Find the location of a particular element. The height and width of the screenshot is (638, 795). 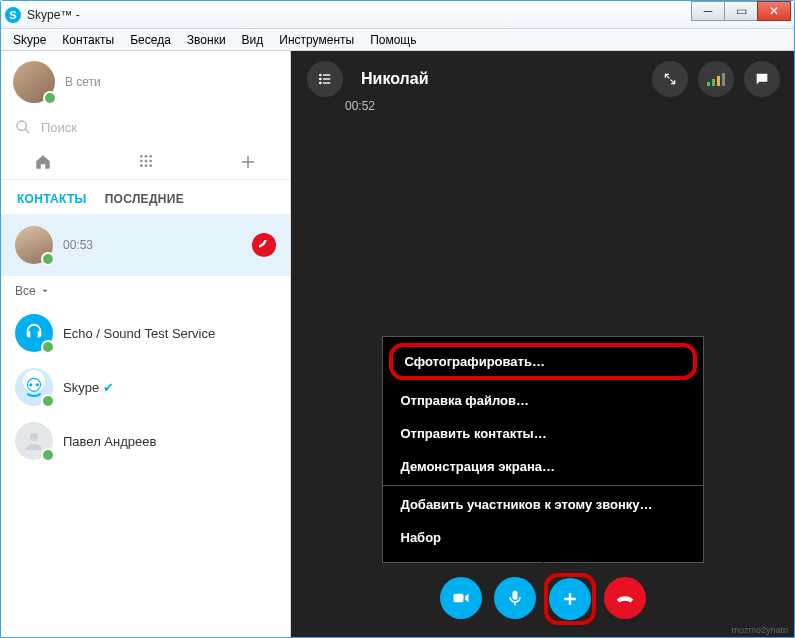

mic-icon is located at coordinates (515, 598).